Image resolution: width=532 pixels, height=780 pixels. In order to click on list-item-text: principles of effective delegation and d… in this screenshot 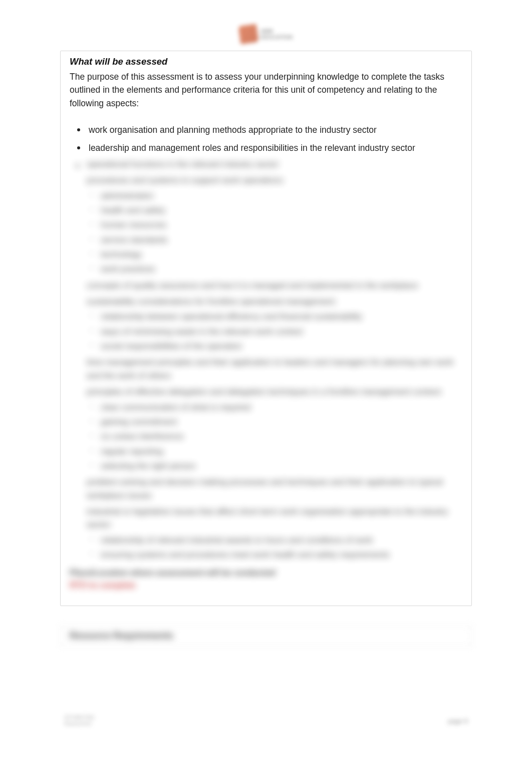, I will do `click(264, 392)`.